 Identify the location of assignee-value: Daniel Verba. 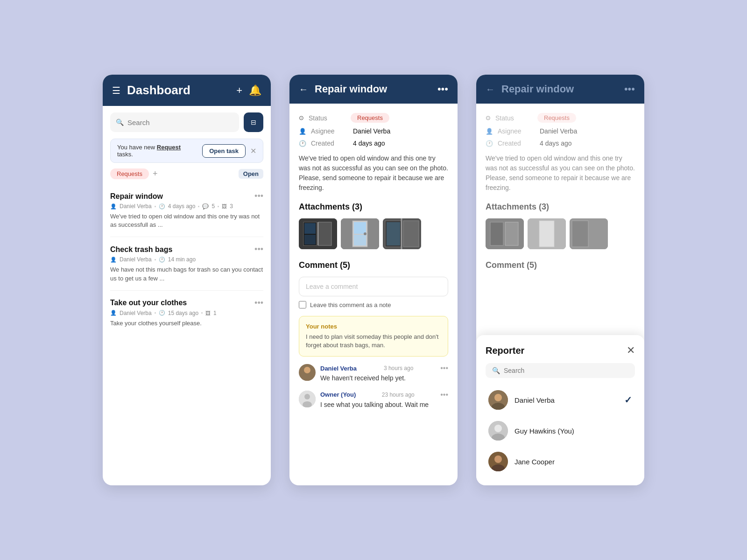
(372, 131).